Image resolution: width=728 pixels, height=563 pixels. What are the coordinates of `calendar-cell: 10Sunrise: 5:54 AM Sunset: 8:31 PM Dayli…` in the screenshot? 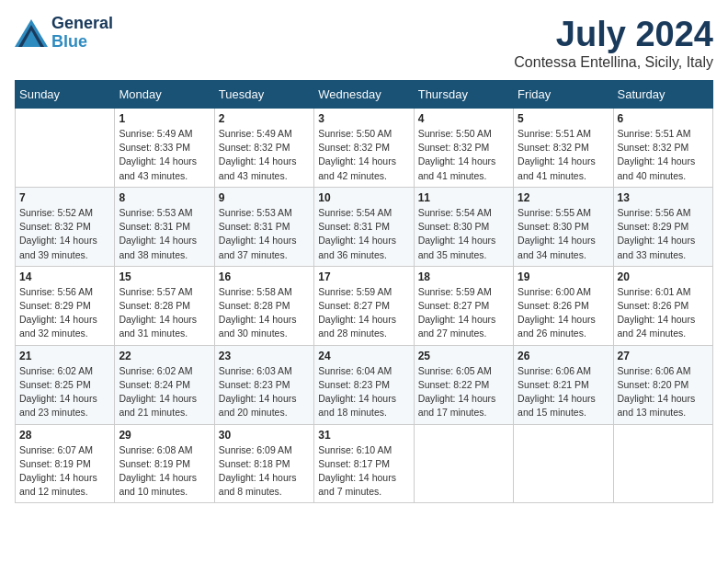 It's located at (364, 226).